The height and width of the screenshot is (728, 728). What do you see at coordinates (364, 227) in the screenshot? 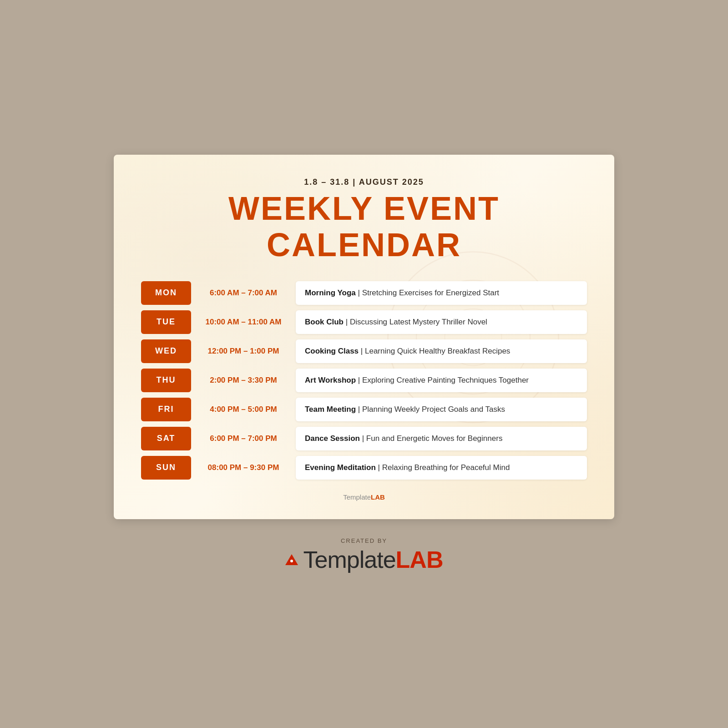
I see `calendar-title: WEEKLY EVENT CALENDAR` at bounding box center [364, 227].